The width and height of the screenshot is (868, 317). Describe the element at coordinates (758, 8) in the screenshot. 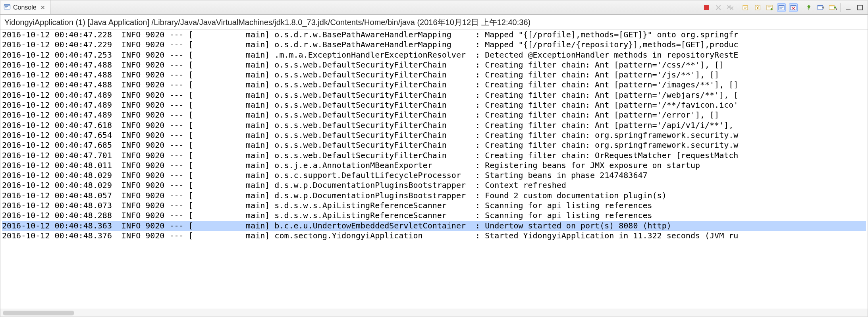

I see `scroll-lock-icon` at that location.